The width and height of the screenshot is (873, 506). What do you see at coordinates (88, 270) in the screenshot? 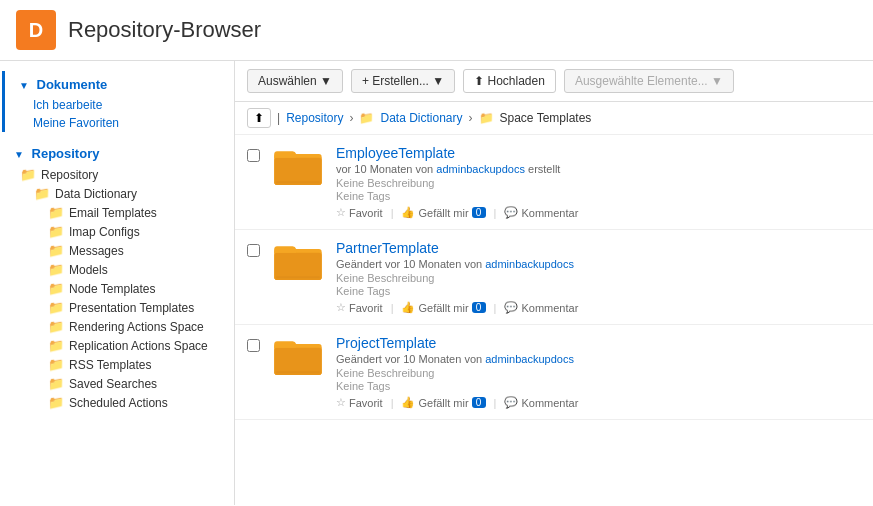
I see `sidebar-tree-label: Models` at bounding box center [88, 270].